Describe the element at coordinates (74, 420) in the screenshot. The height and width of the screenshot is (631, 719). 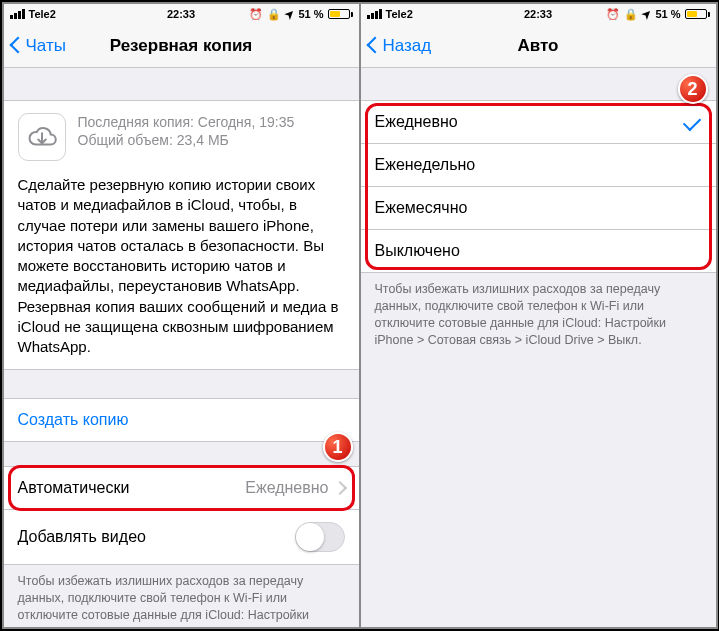
I see `create-backup-label: Создать копию` at that location.